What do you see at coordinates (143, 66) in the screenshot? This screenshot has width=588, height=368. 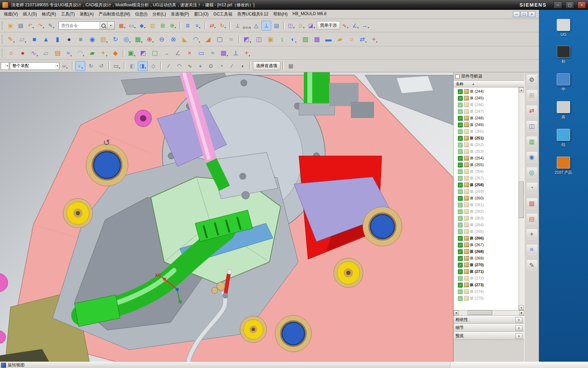 I see `shaded-with-edges-icon: ◨▾` at bounding box center [143, 66].